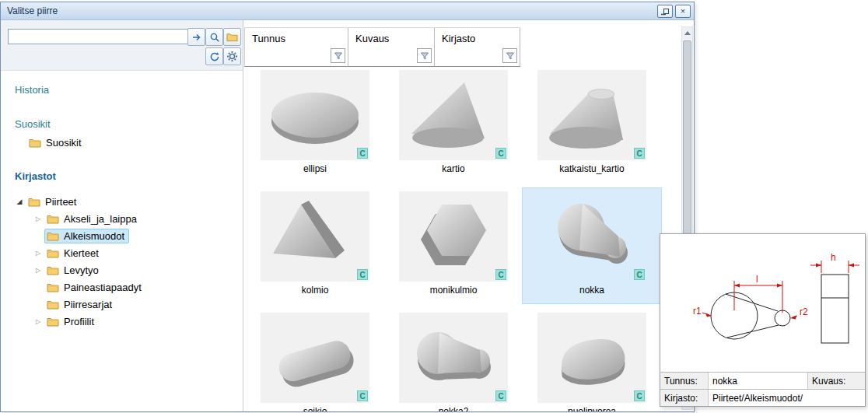 The image size is (868, 413). Describe the element at coordinates (81, 271) in the screenshot. I see `tree-item-label: Levytyo` at that location.